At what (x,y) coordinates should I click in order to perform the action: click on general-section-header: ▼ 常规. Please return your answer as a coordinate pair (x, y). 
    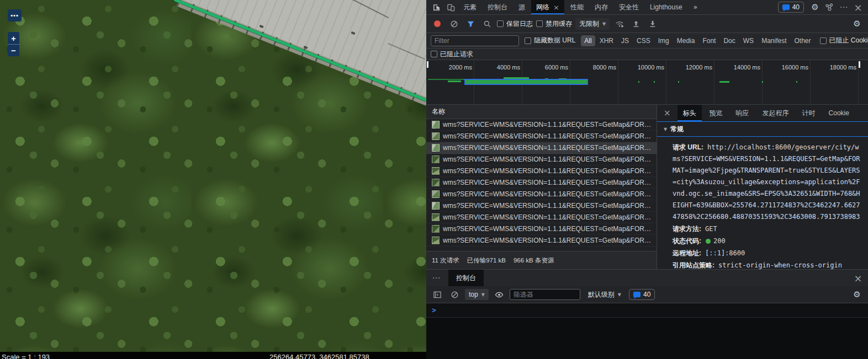
    Looking at the image, I should click on (763, 129).